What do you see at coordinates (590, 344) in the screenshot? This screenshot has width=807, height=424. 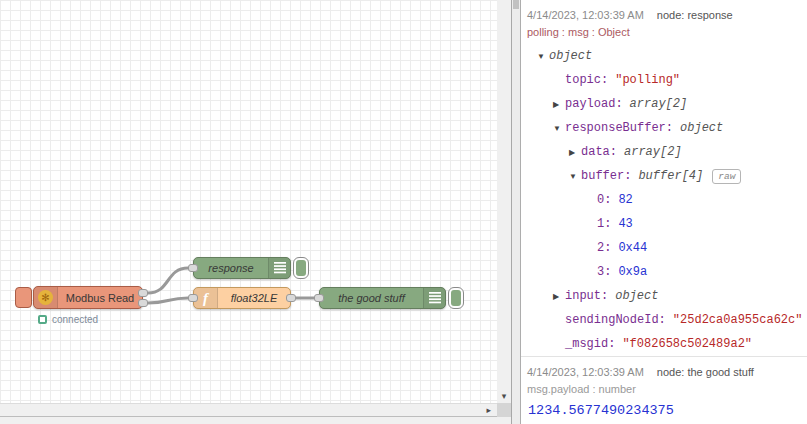 I see `tree-key: _msgid:` at bounding box center [590, 344].